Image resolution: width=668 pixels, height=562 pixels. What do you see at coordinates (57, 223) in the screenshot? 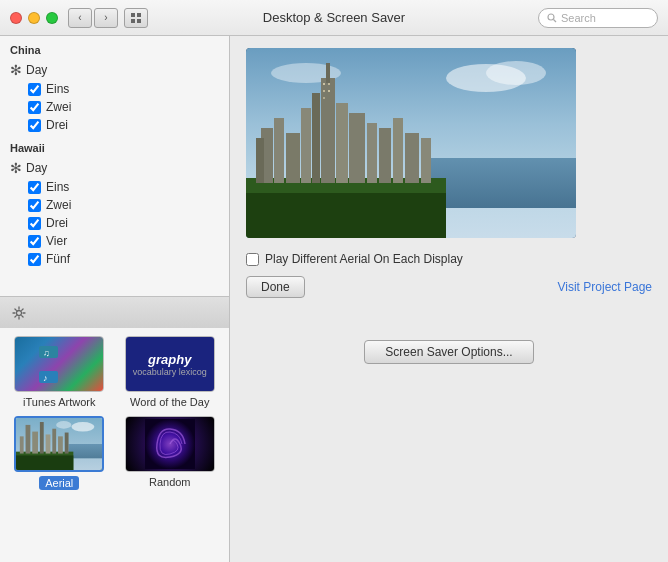
I see `hawaii-drei-label: Drei` at bounding box center [57, 223].